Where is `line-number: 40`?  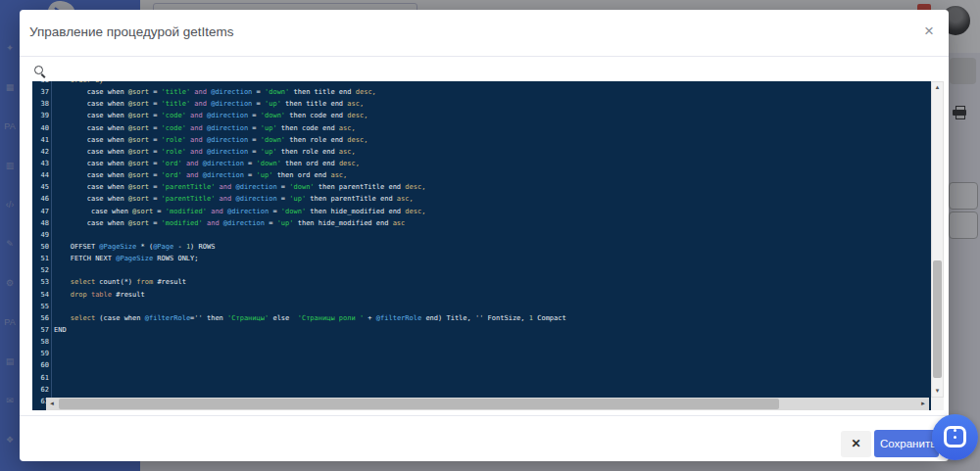
line-number: 40 is located at coordinates (42, 128).